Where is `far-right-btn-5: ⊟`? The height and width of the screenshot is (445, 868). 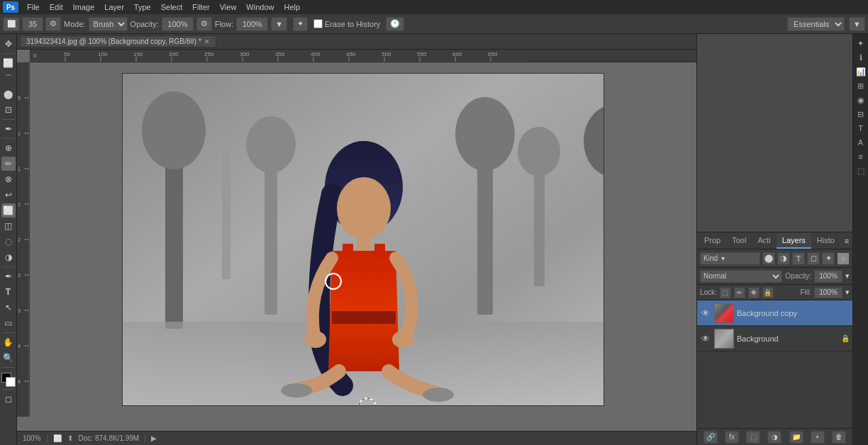 far-right-btn-5: ⊟ is located at coordinates (861, 114).